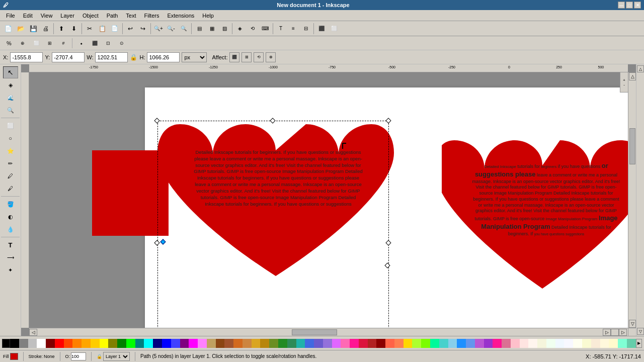 This screenshot has width=644, height=362. Describe the element at coordinates (259, 57) in the screenshot. I see `affect-btn3: ⟲` at that location.